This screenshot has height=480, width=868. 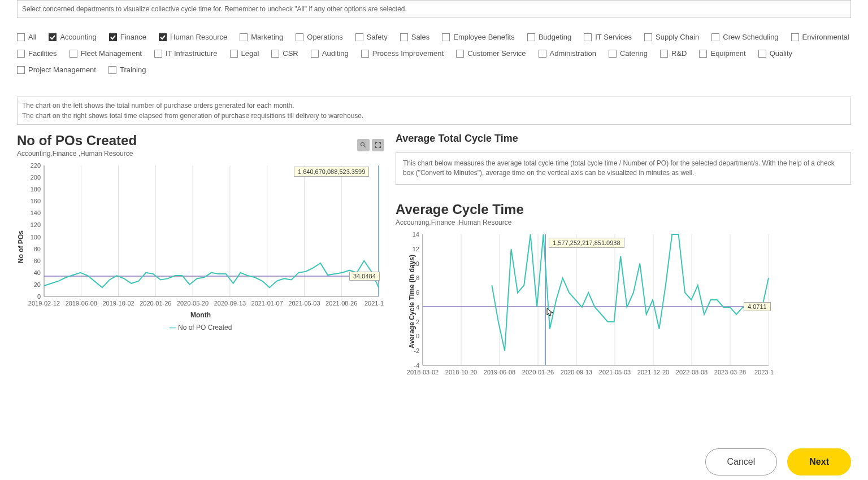 What do you see at coordinates (199, 37) in the screenshot?
I see `checkbox-label: Human Resource` at bounding box center [199, 37].